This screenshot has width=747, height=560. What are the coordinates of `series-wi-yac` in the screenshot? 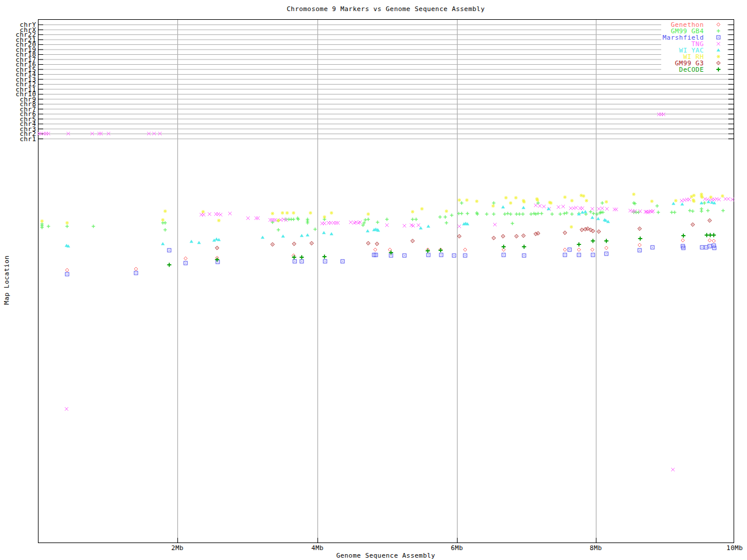 It's located at (390, 224).